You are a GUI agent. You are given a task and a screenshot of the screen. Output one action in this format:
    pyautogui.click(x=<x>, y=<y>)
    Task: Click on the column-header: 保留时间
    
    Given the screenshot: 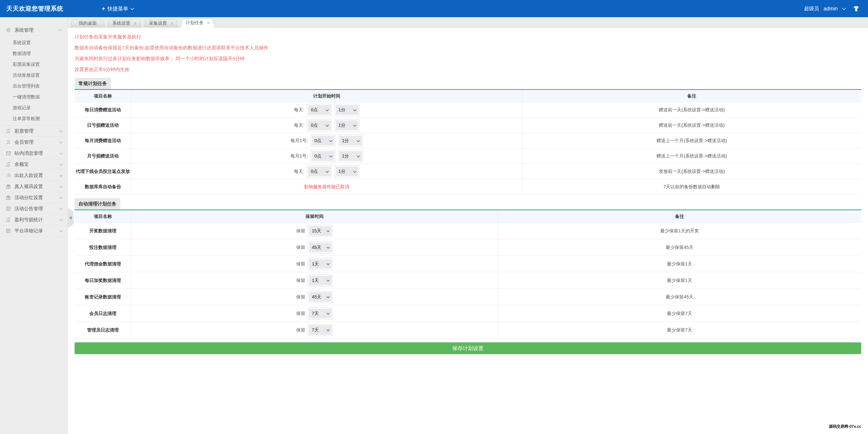 What is the action you would take?
    pyautogui.click(x=315, y=216)
    